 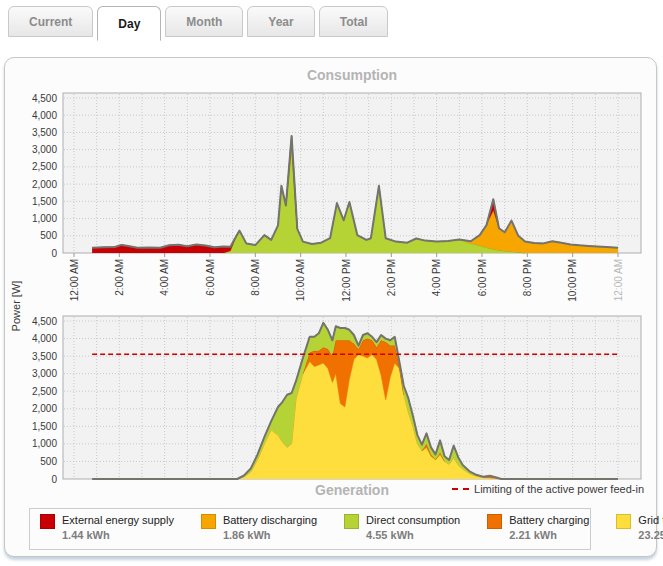 What do you see at coordinates (259, 528) in the screenshot?
I see `legend-item-battery_discharging: Battery discharging1.86 kWh` at bounding box center [259, 528].